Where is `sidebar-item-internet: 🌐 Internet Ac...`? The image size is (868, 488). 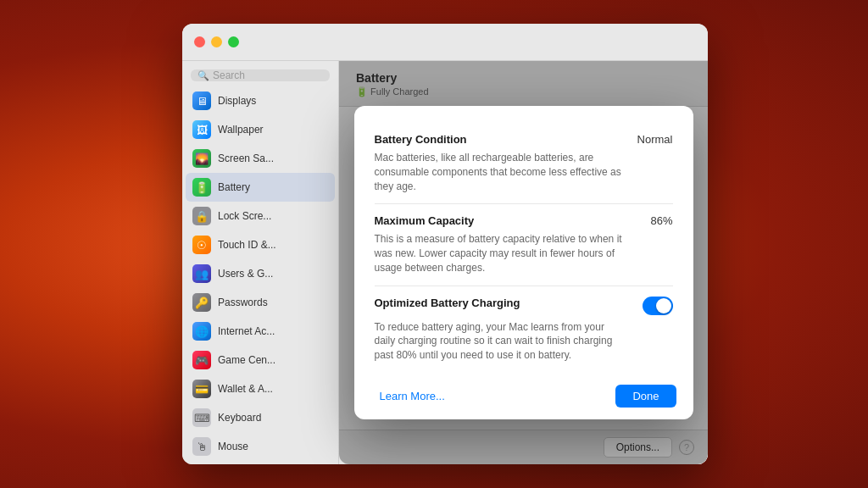 sidebar-item-internet: 🌐 Internet Ac... is located at coordinates (260, 331).